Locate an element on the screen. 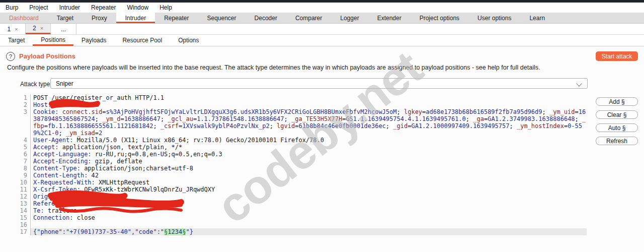  request-segment: Accept-Encoding: is located at coordinates (62, 161).